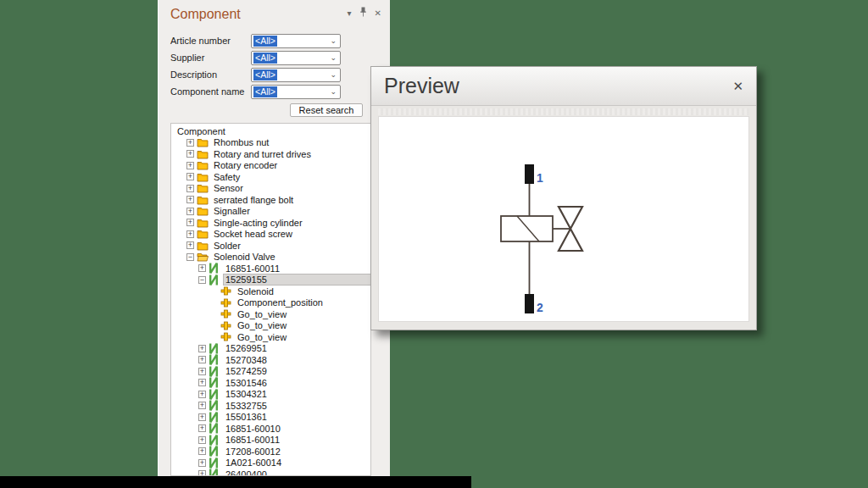 Image resolution: width=868 pixels, height=488 pixels. What do you see at coordinates (271, 280) in the screenshot?
I see `tree-item: −15259155` at bounding box center [271, 280].